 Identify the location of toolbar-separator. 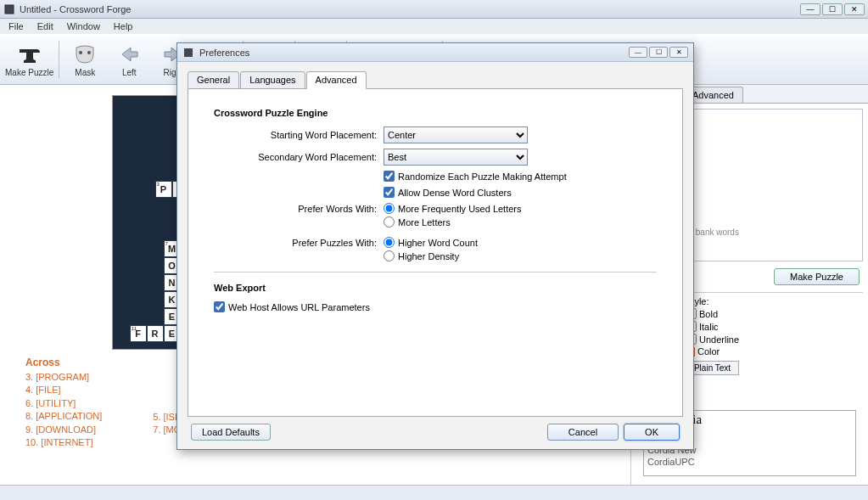
(59, 59).